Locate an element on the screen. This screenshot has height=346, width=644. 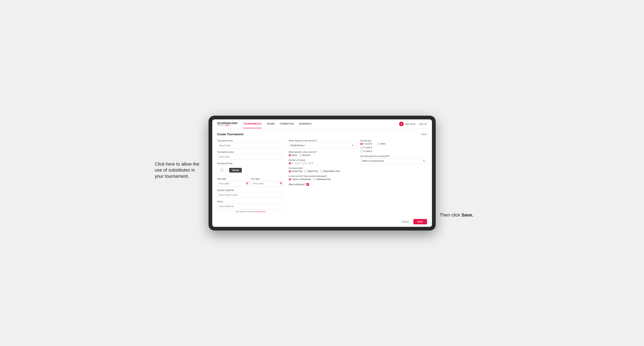
scoring-stroke-label: Stroke Play is located at coordinates (297, 171).